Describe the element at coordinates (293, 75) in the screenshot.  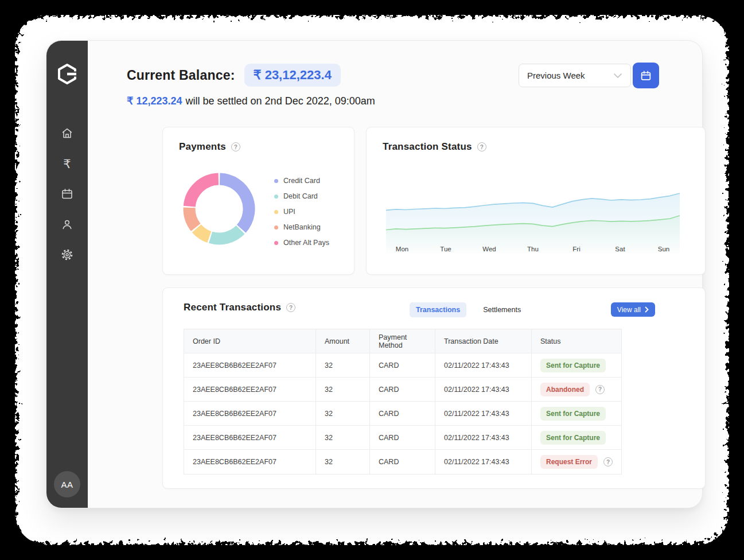
I see `balance-amount: ₹ 23,12,223.4` at that location.